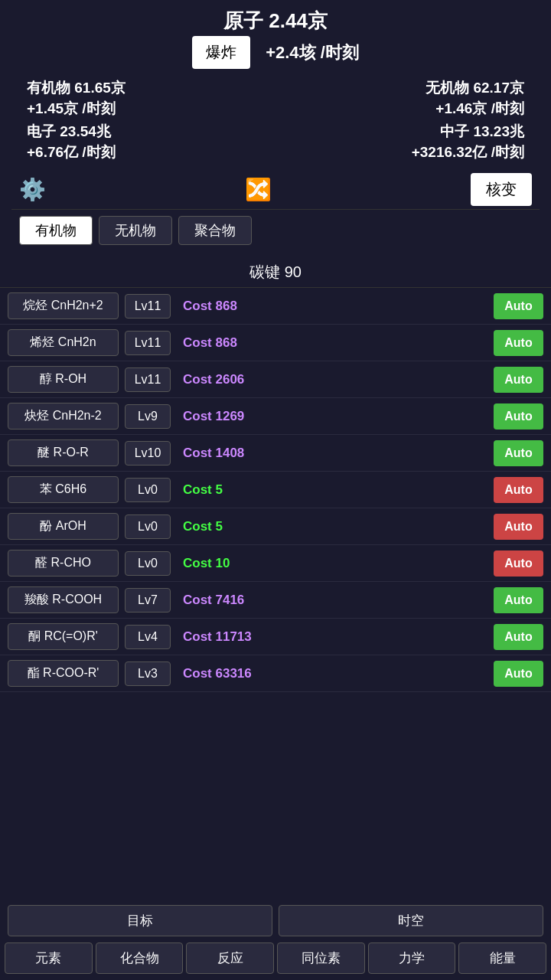 Image resolution: width=551 pixels, height=980 pixels. Describe the element at coordinates (63, 600) in the screenshot. I see `compound-name: 羧酸 R-COOH` at that location.